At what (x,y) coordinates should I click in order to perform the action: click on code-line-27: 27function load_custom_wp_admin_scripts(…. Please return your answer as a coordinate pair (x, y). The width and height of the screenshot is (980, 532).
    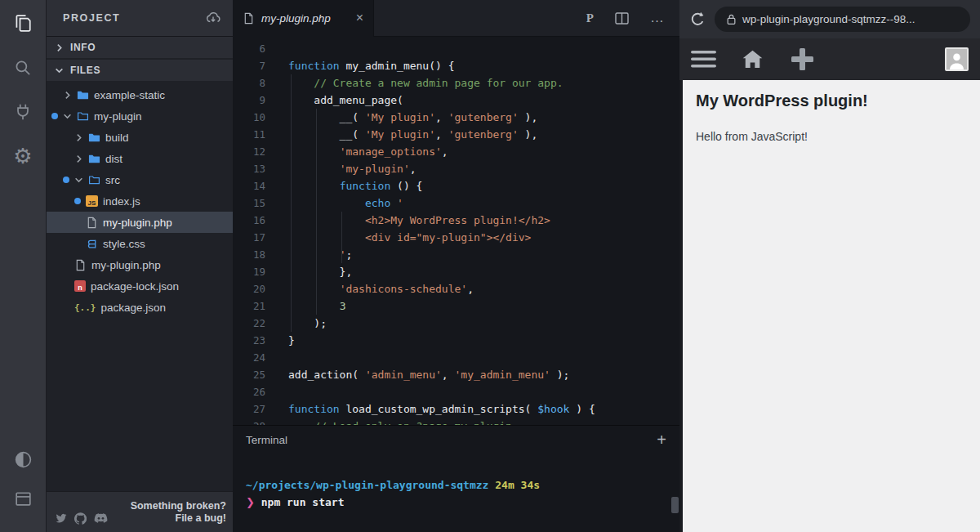
    Looking at the image, I should click on (456, 409).